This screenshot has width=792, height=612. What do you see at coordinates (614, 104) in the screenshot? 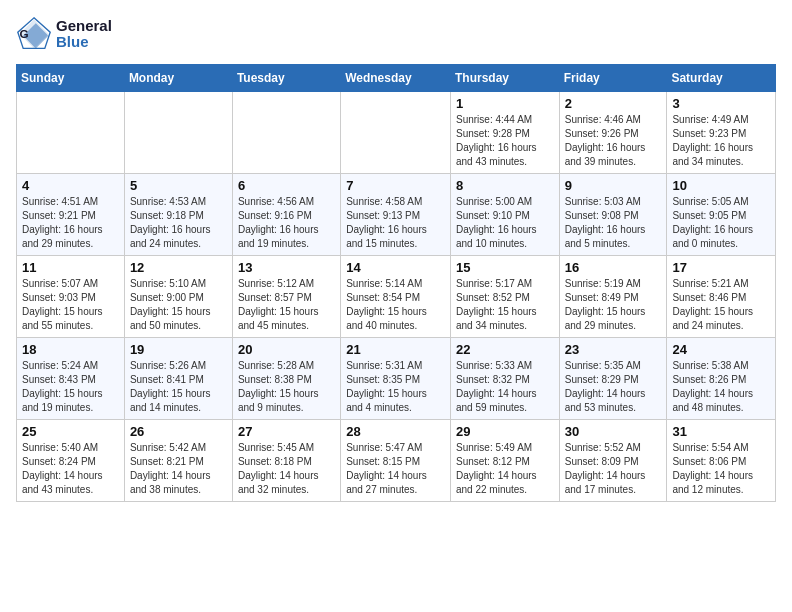
I see `day-number: 2` at bounding box center [614, 104].